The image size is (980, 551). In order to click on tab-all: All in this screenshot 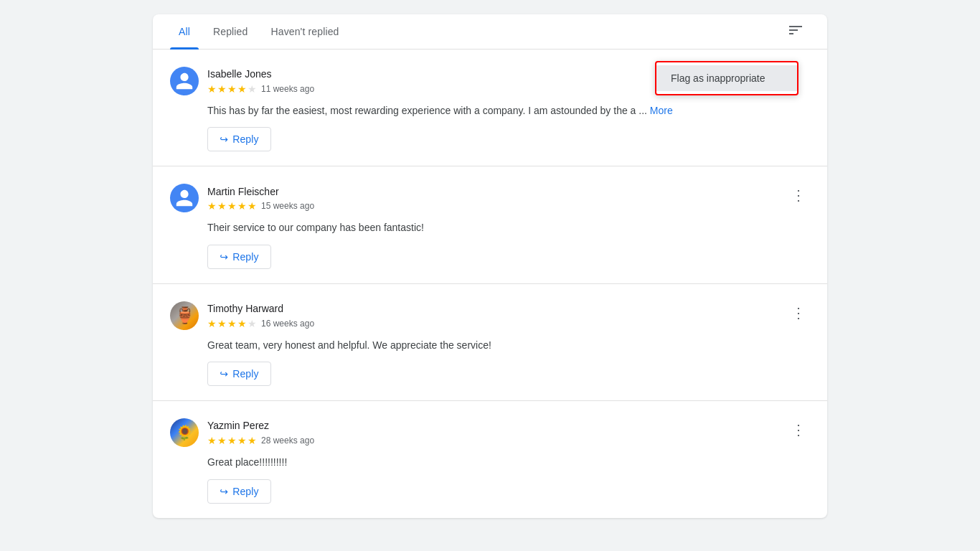, I will do `click(184, 32)`.